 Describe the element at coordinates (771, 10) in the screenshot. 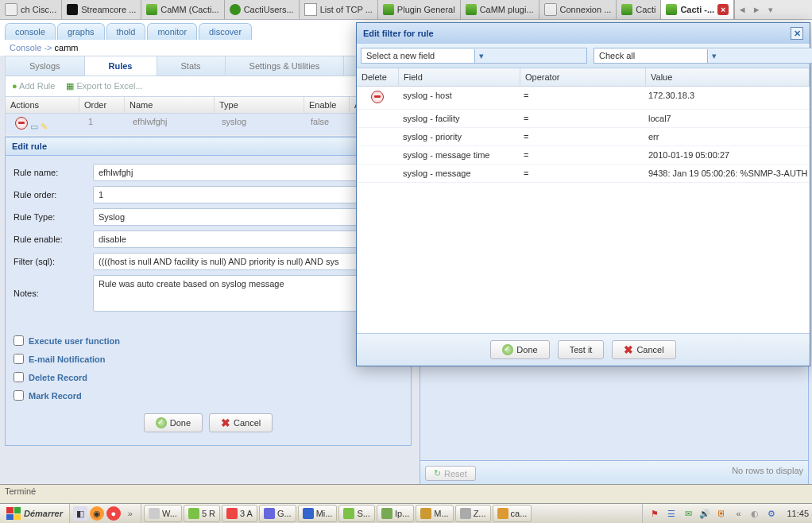

I see `tab-menu-icon: ▾` at that location.